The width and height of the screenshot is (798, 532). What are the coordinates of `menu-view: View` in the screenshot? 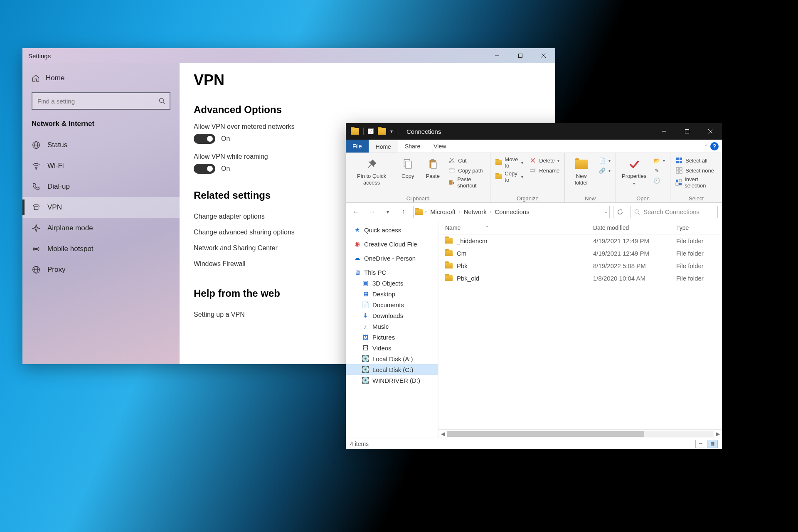 It's located at (440, 146).